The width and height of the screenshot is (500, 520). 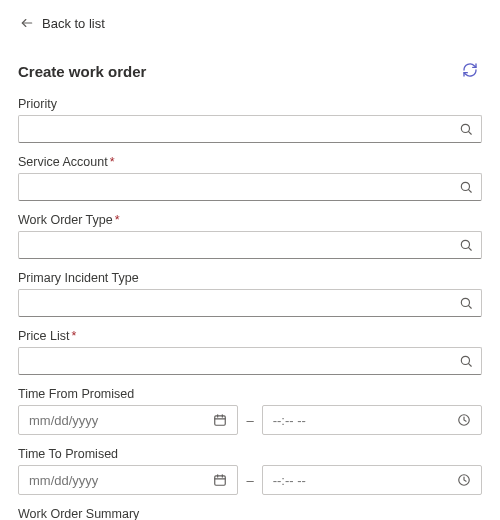 I want to click on priority-input, so click(x=241, y=129).